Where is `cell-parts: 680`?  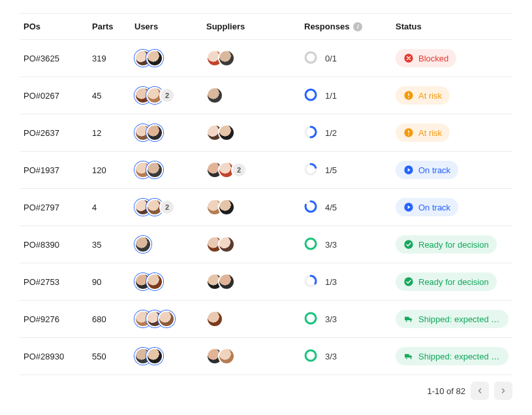
cell-parts: 680 is located at coordinates (110, 319).